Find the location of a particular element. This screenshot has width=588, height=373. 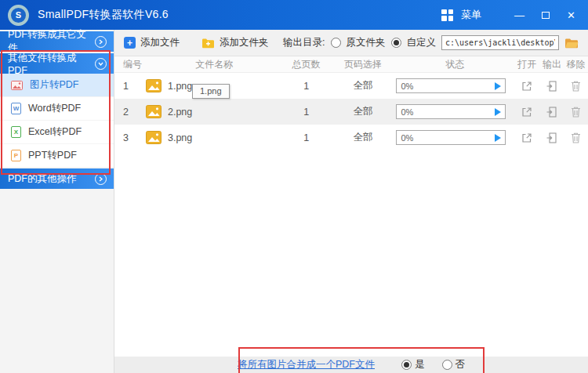

word-doc-icon: W is located at coordinates (16, 108).